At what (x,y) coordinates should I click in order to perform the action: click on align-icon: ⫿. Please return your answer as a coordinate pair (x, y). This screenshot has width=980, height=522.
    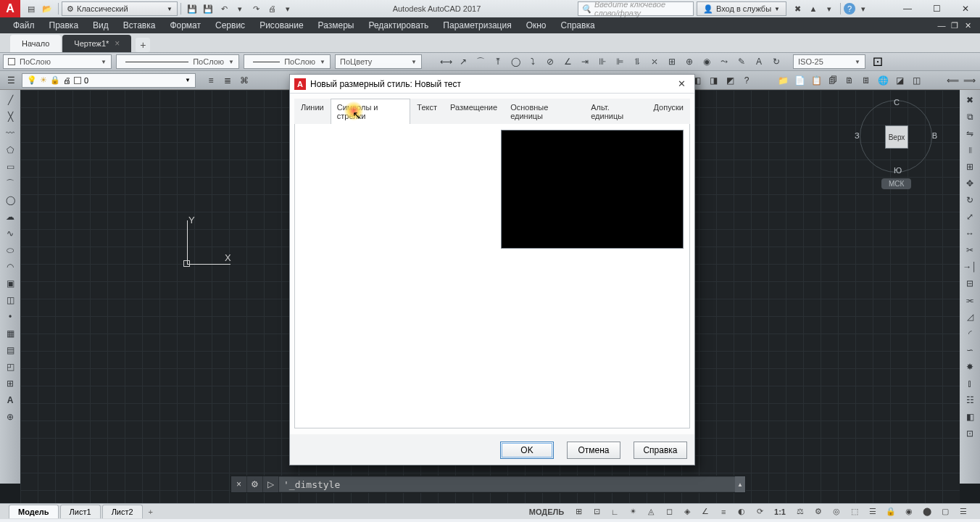
    Looking at the image, I should click on (970, 384).